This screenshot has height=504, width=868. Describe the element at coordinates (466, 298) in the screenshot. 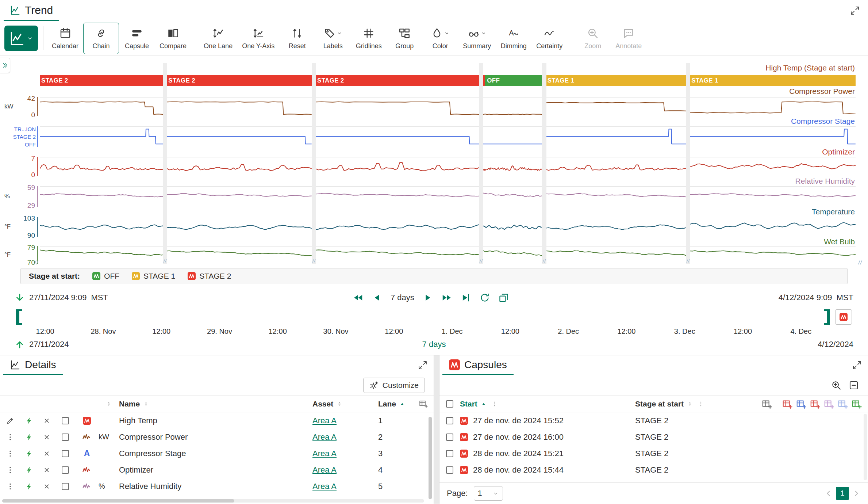

I see `pan-to-now-button` at that location.